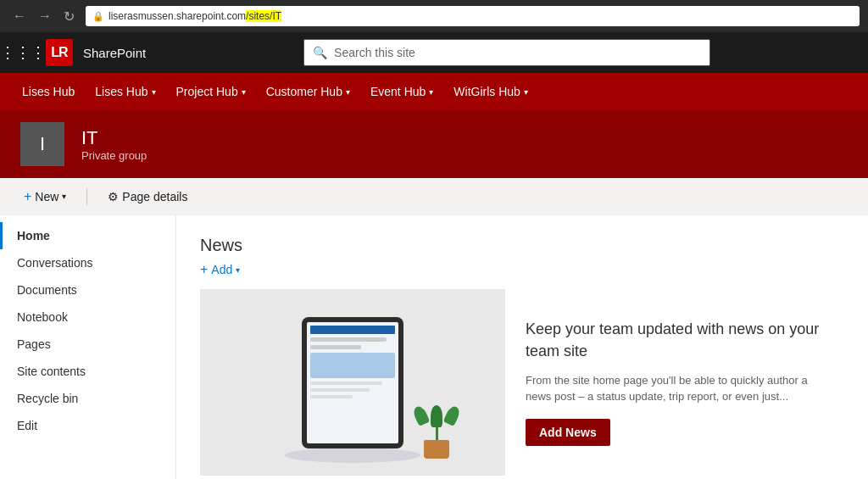 This screenshot has width=868, height=479. I want to click on sp-navbar: Lises Hub Lises Hub ▾ Project Hub ▾ Cust…, so click(434, 92).